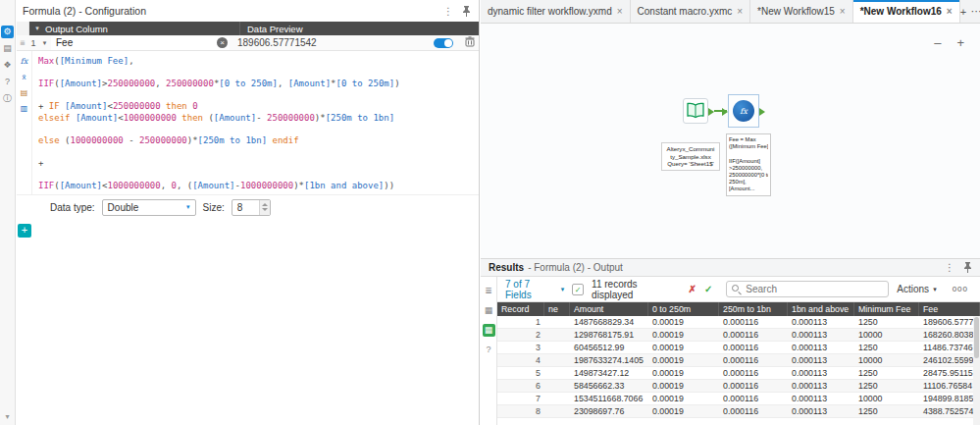 The image size is (980, 425). Describe the element at coordinates (753, 309) in the screenshot. I see `column-header: 250m to 1bn` at that location.